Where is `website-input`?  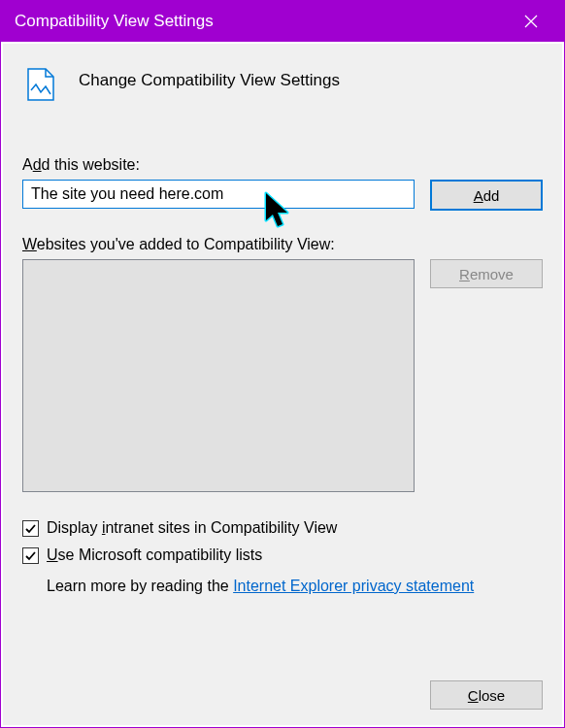
website-input is located at coordinates (218, 194).